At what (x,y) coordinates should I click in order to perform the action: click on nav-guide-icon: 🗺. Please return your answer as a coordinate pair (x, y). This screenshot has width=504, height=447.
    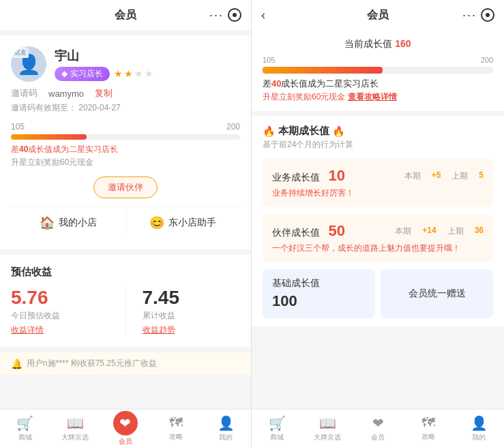
    Looking at the image, I should click on (176, 422).